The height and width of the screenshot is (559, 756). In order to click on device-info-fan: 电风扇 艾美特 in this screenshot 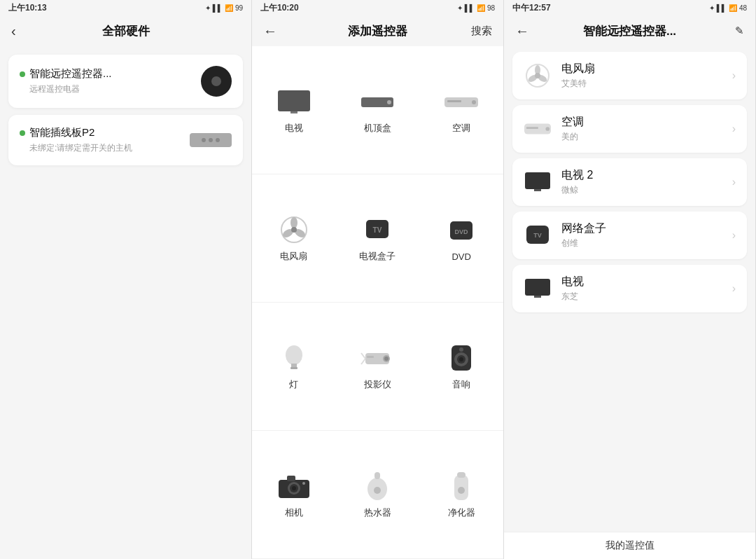, I will do `click(642, 76)`.